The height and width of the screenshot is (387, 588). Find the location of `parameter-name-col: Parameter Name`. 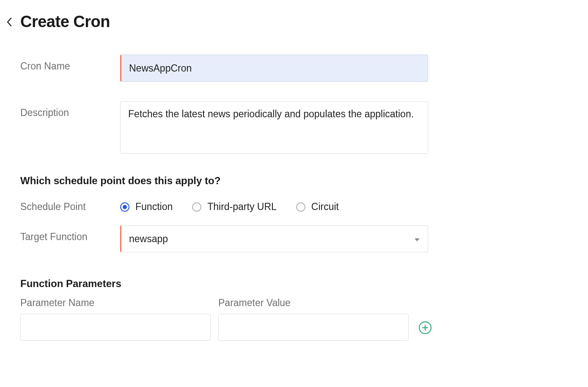

parameter-name-col: Parameter Name is located at coordinates (115, 319).